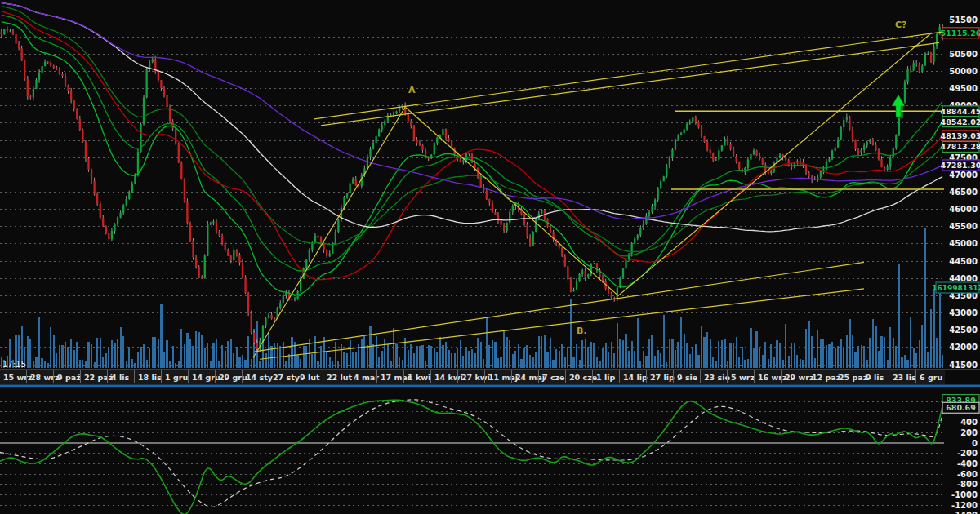  Describe the element at coordinates (964, 313) in the screenshot. I see `price-tick-label: 43000` at that location.